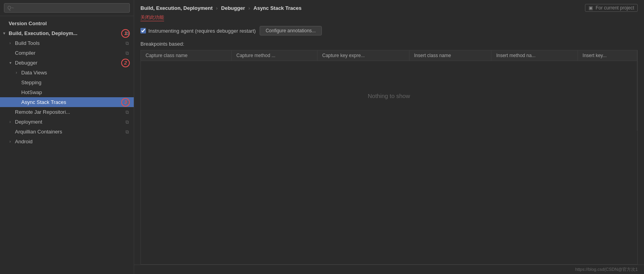 This screenshot has width=644, height=274. What do you see at coordinates (75, 72) in the screenshot?
I see `sidebar-item-label: Data Views` at bounding box center [75, 72].